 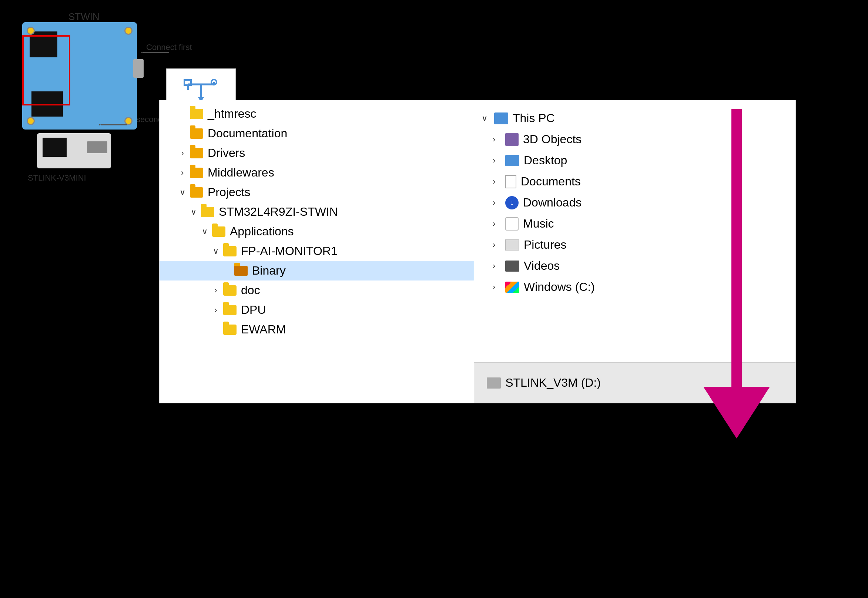 I want to click on folder-icon-htmresc, so click(x=196, y=114).